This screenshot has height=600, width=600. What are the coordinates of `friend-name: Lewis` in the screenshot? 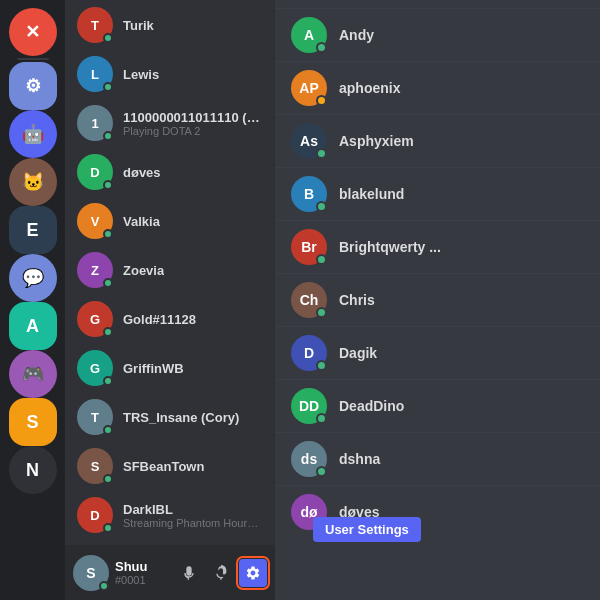 It's located at (141, 74).